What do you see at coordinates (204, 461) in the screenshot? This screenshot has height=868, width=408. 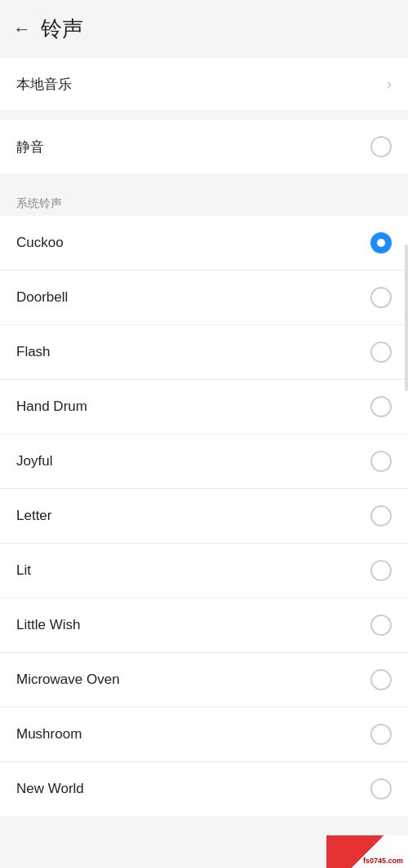 I see `ringtone-item: Joyful` at bounding box center [204, 461].